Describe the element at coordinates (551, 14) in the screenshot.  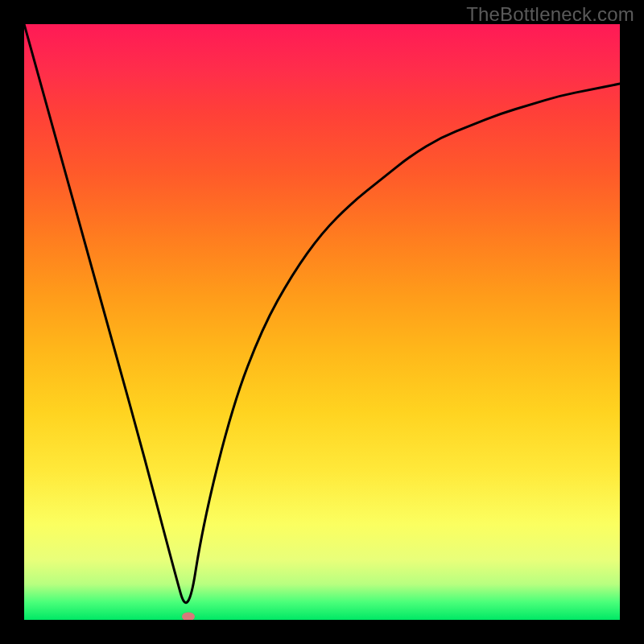
I see `watermark-text: TheBottleneck.com` at that location.